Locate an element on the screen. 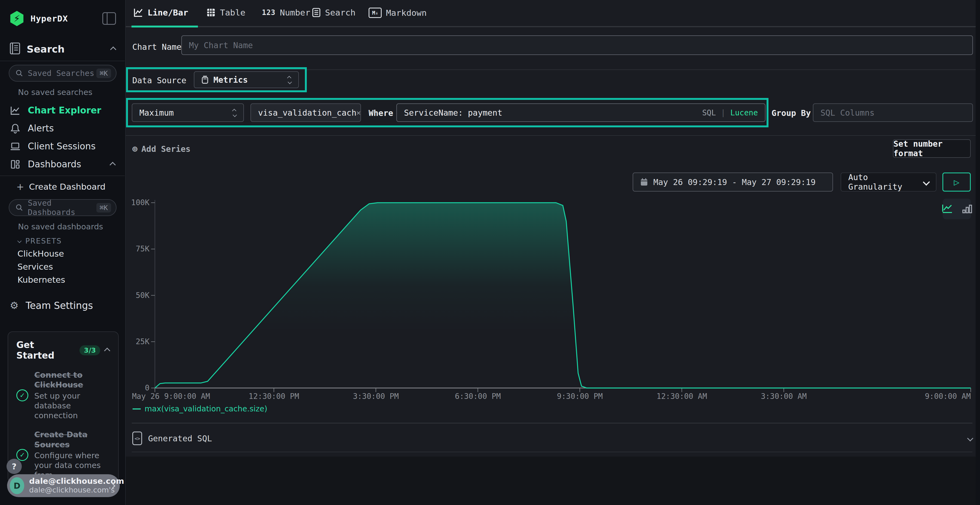 Image resolution: width=980 pixels, height=505 pixels. tabbar-divider is located at coordinates (551, 27).